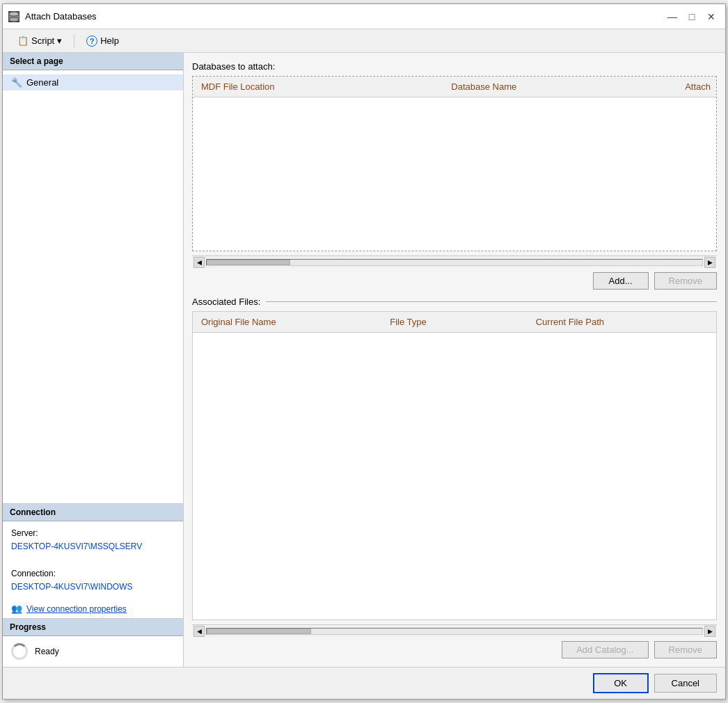 Image resolution: width=728 pixels, height=703 pixels. What do you see at coordinates (93, 533) in the screenshot?
I see `server-label: Server:` at bounding box center [93, 533].